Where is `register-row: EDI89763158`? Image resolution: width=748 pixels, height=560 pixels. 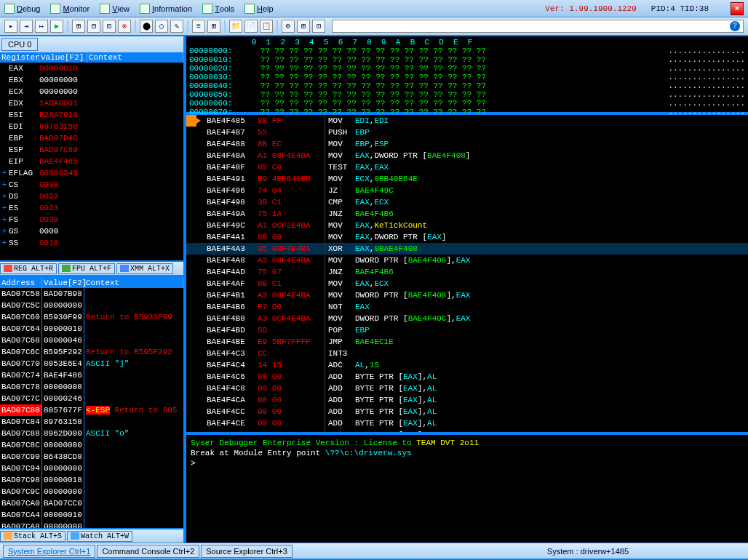 register-row: EDI89763158 is located at coordinates (92, 127).